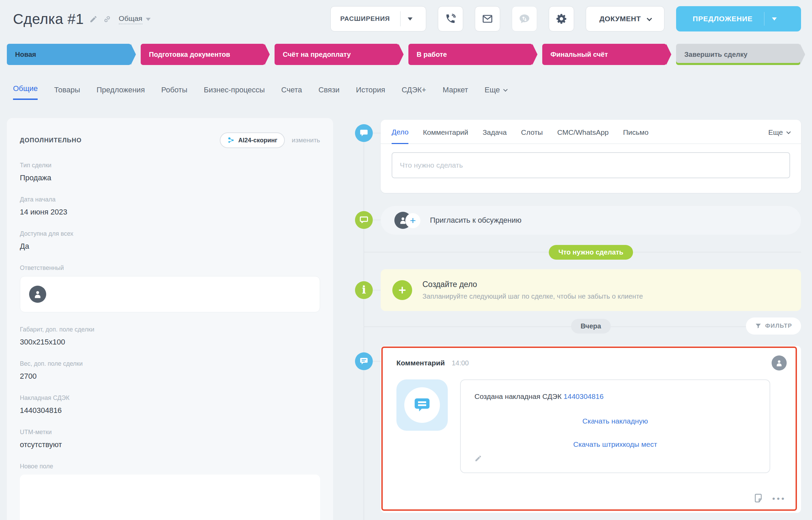  Describe the element at coordinates (774, 19) in the screenshot. I see `proposal-dropdown` at that location.